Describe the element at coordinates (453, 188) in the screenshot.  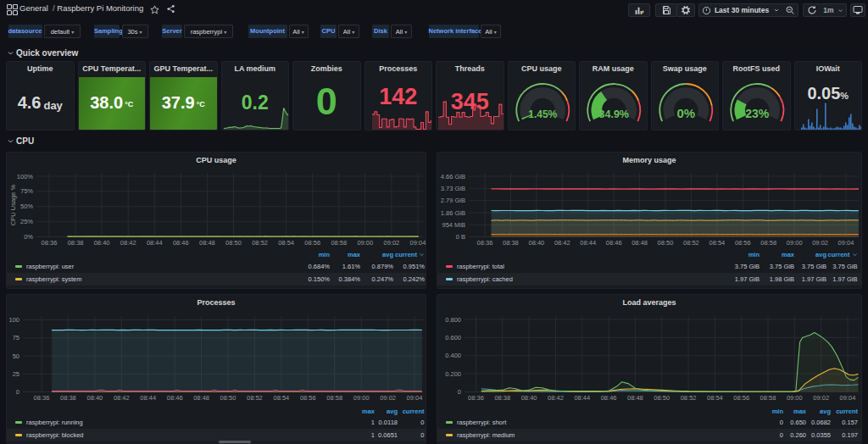
I see `svg-text: 3.73 GiB` at that location.